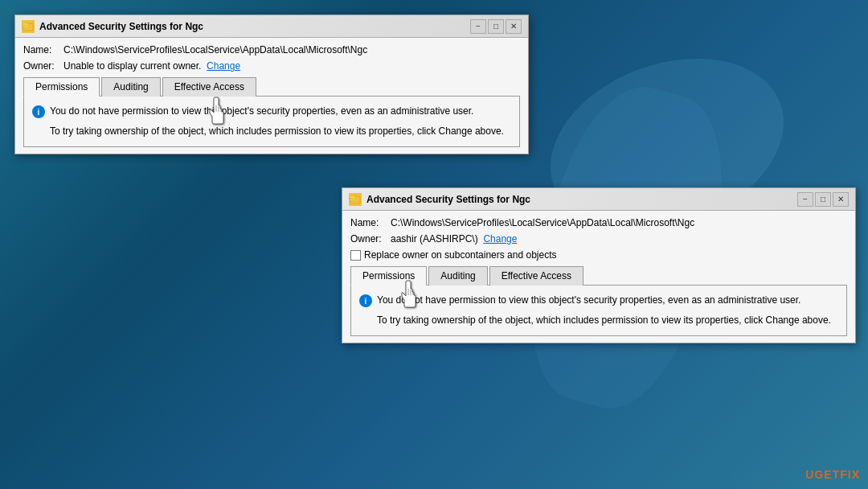 This screenshot has height=489, width=868. Describe the element at coordinates (272, 111) in the screenshot. I see `info-box-1: i You do not have permission to view thi…` at that location.